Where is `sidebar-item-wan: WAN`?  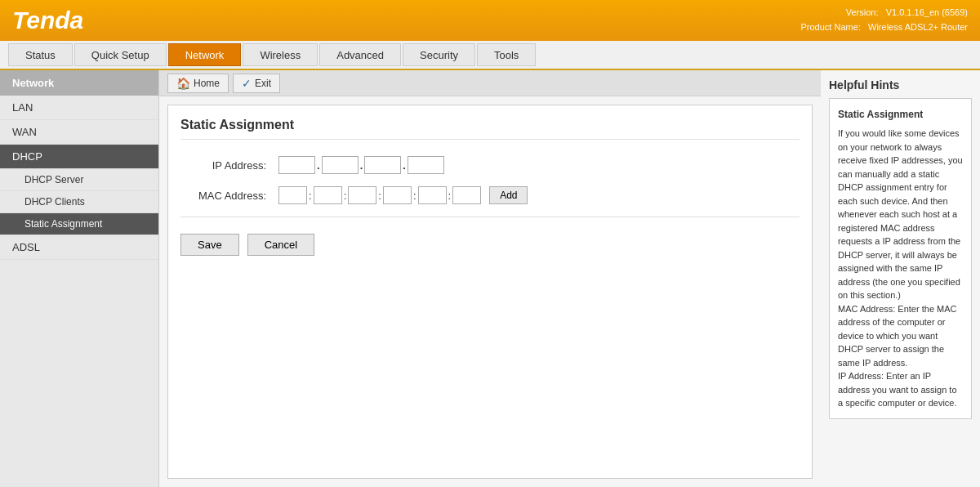 sidebar-item-wan: WAN is located at coordinates (79, 132).